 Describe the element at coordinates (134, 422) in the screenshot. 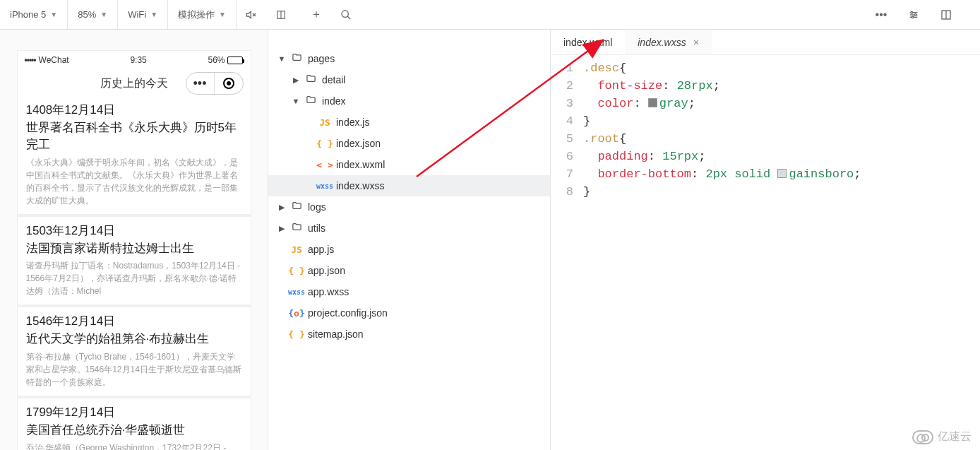

I see `feed-card: 1799年12月14日美国首任总统乔治·华盛顿逝世乔治·华盛顿（George W…` at that location.